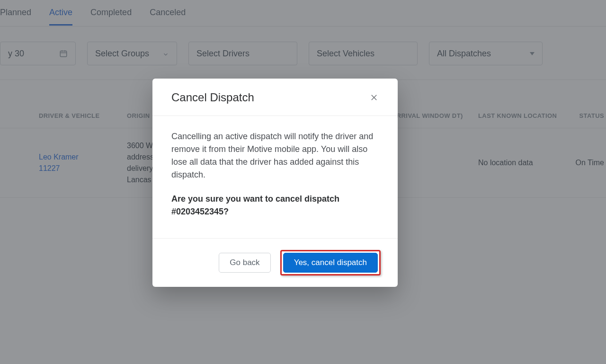 The height and width of the screenshot is (364, 606). Describe the element at coordinates (213, 98) in the screenshot. I see `modal-title: Cancel Dispatch` at that location.